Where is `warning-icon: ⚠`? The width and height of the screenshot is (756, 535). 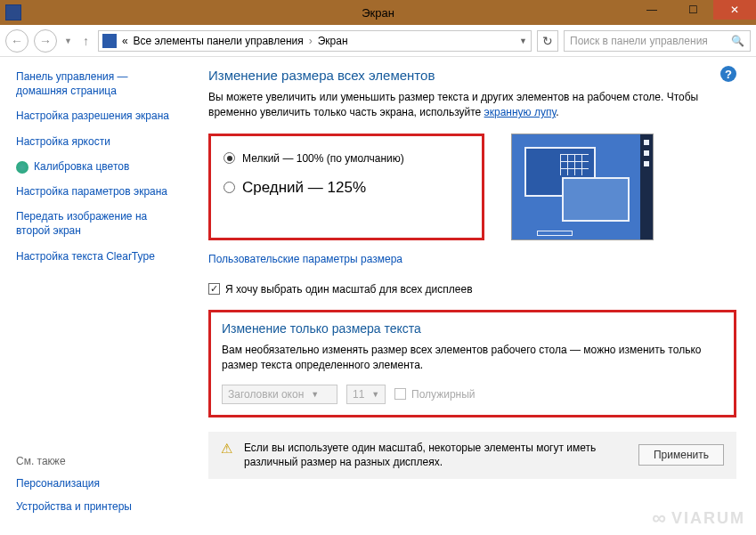 warning-icon: ⚠ is located at coordinates (228, 448).